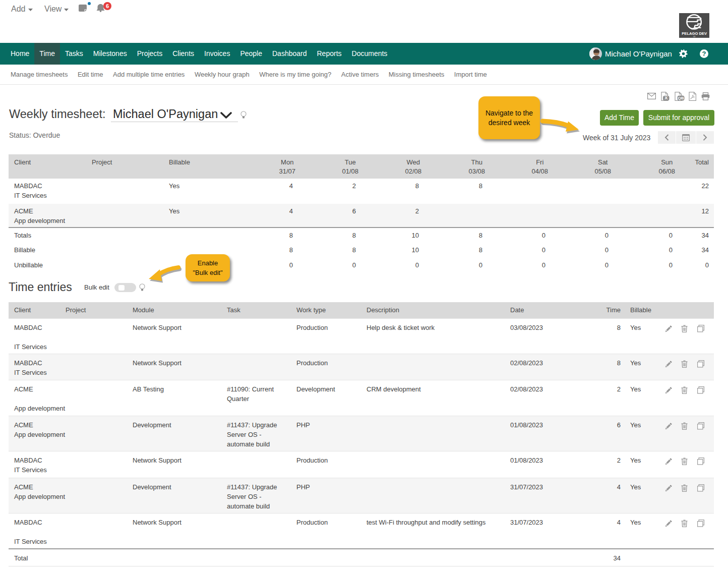 The width and height of the screenshot is (728, 569). I want to click on svg-text: SM, so click(695, 37).